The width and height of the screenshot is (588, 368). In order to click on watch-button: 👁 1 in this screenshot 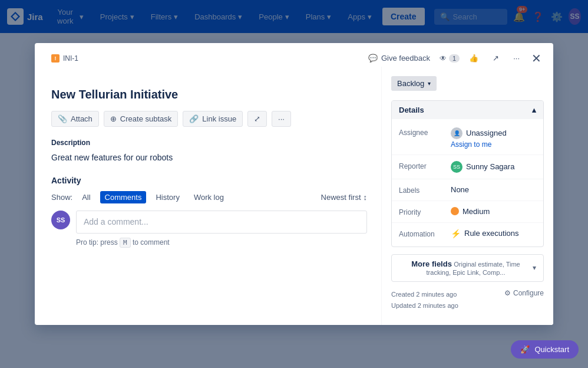, I will do `click(450, 58)`.